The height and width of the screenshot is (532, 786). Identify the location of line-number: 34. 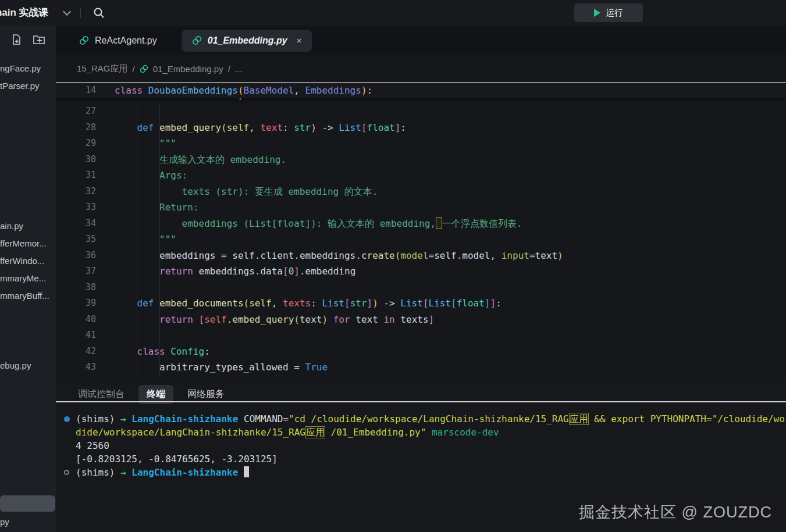
(76, 224).